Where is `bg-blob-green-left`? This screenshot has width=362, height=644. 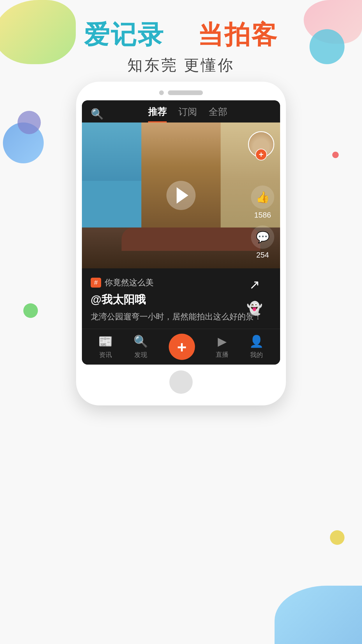
bg-blob-green-left is located at coordinates (31, 311).